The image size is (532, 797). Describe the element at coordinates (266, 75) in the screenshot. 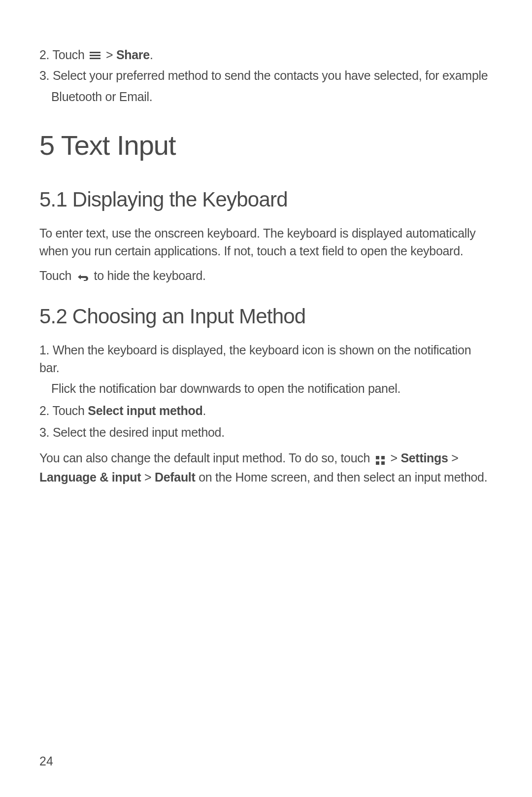

I see `step3: 3. Select your preferred method to send …` at that location.